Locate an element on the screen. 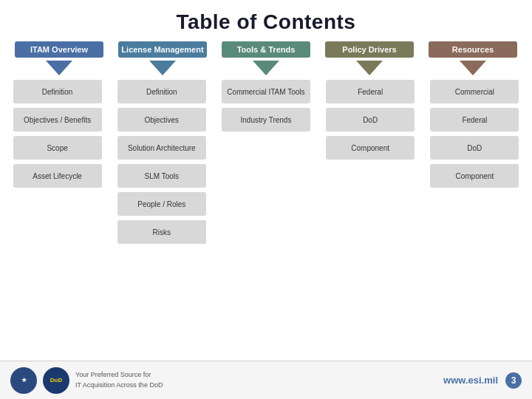 The height and width of the screenshot is (399, 532). cell-policy-0: Federal is located at coordinates (370, 92).